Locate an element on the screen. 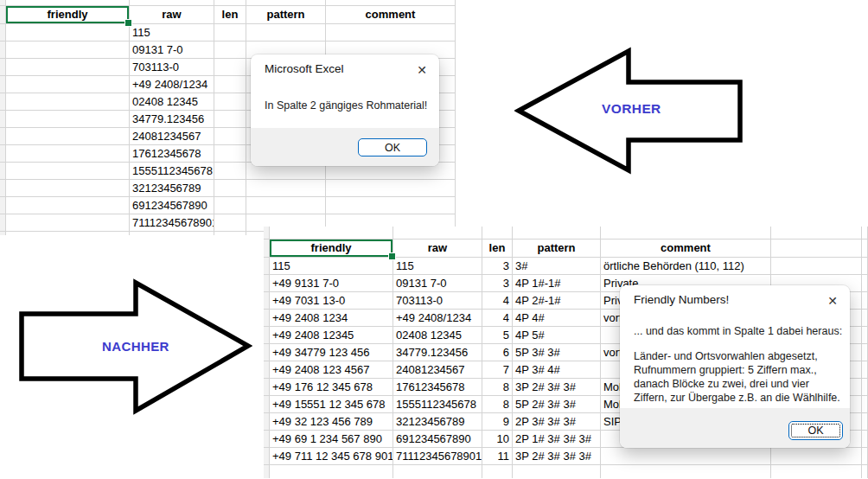  cell: +49 2408 12345 is located at coordinates (332, 335).